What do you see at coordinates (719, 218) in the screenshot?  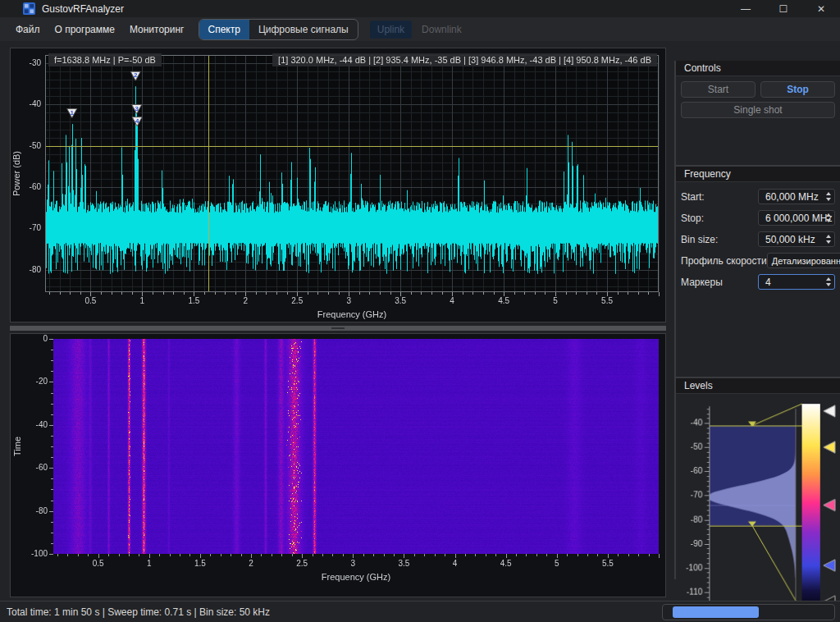 I see `stop-label: Stop:` at bounding box center [719, 218].